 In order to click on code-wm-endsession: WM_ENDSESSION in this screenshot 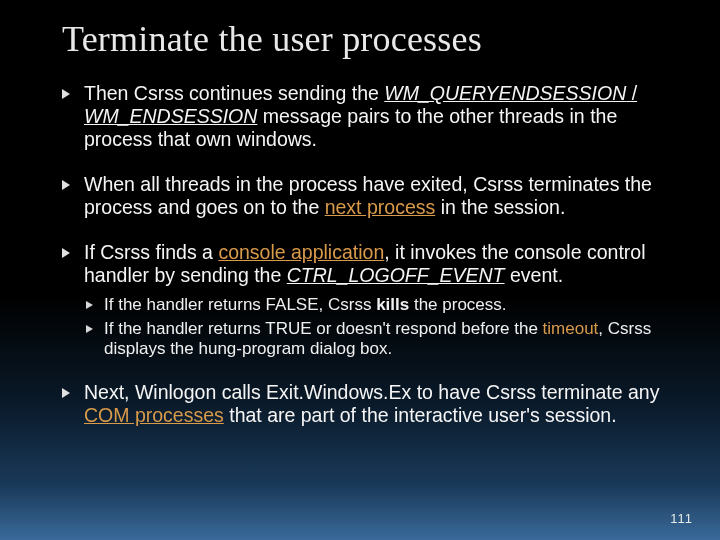, I will do `click(170, 116)`.